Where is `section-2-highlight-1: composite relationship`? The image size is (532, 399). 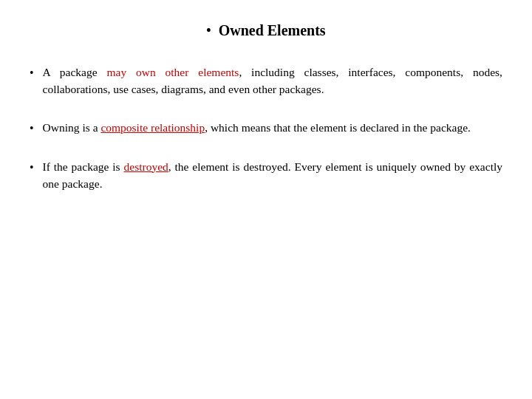
section-2-highlight-1: composite relationship is located at coordinates (152, 127).